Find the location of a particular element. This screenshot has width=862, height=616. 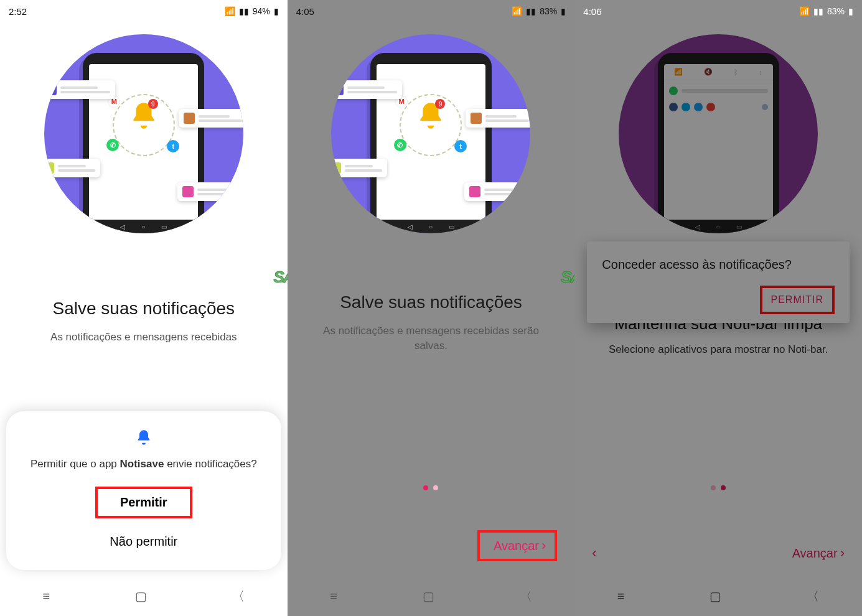

status-time: 2:52 is located at coordinates (17, 11).